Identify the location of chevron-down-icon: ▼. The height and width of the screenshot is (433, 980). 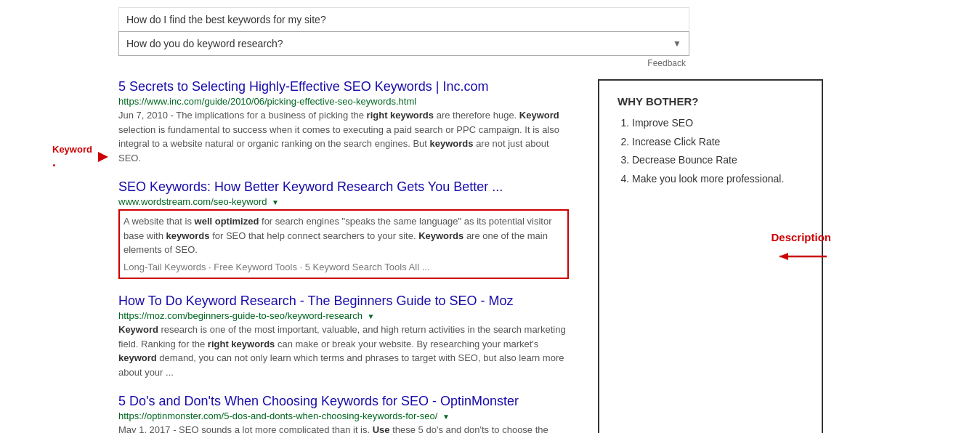
(677, 44).